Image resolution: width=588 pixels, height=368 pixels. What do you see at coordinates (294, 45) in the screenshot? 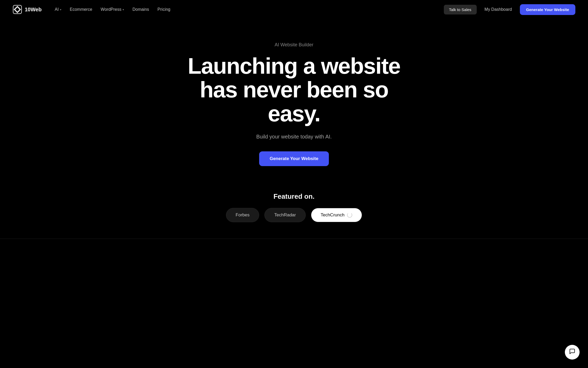
I see `hero-subtitle: AI Website Builder` at bounding box center [294, 45].